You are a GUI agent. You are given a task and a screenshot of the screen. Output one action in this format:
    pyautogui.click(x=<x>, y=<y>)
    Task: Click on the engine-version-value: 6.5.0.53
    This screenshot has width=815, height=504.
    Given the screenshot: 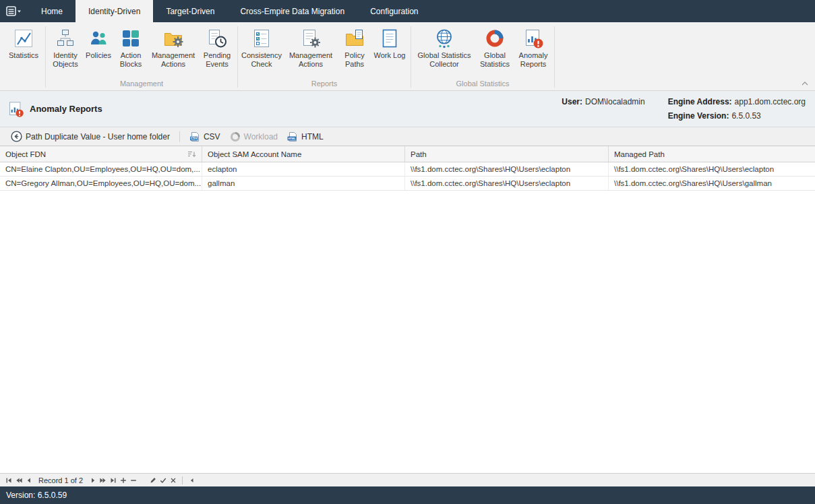 What is the action you would take?
    pyautogui.click(x=746, y=116)
    